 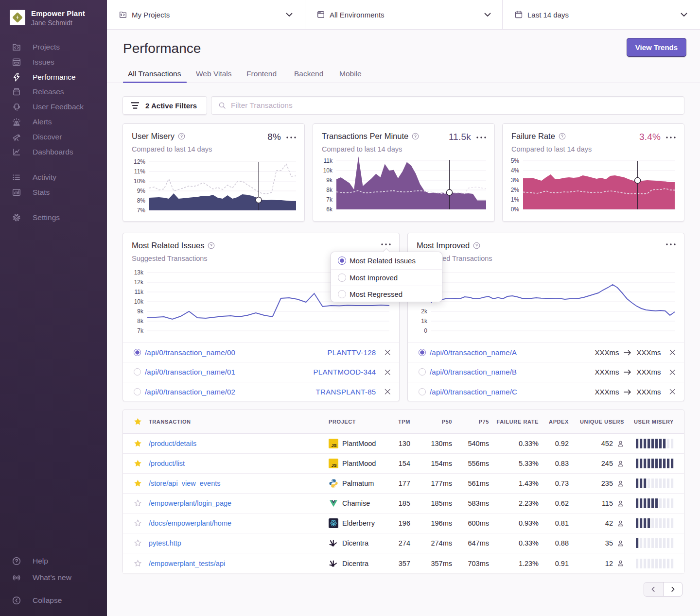 What do you see at coordinates (140, 171) in the screenshot?
I see `svg-text: 11%` at bounding box center [140, 171].